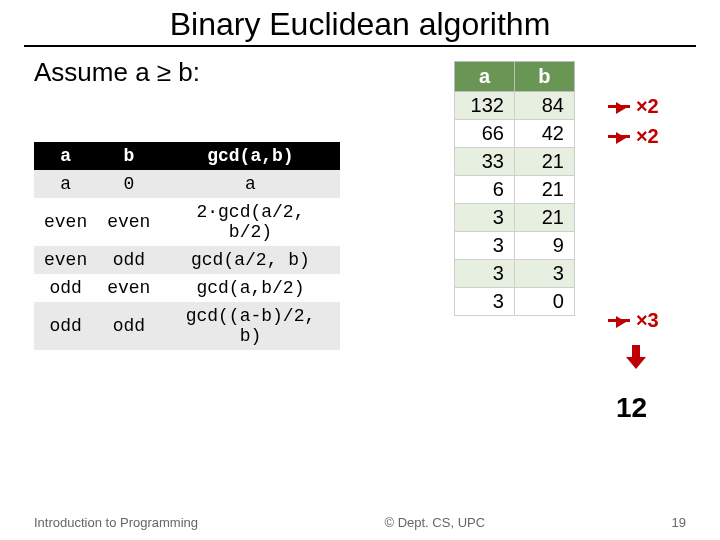 The image size is (720, 540). What do you see at coordinates (636, 356) in the screenshot?
I see `arrow-down-icon` at bounding box center [636, 356].